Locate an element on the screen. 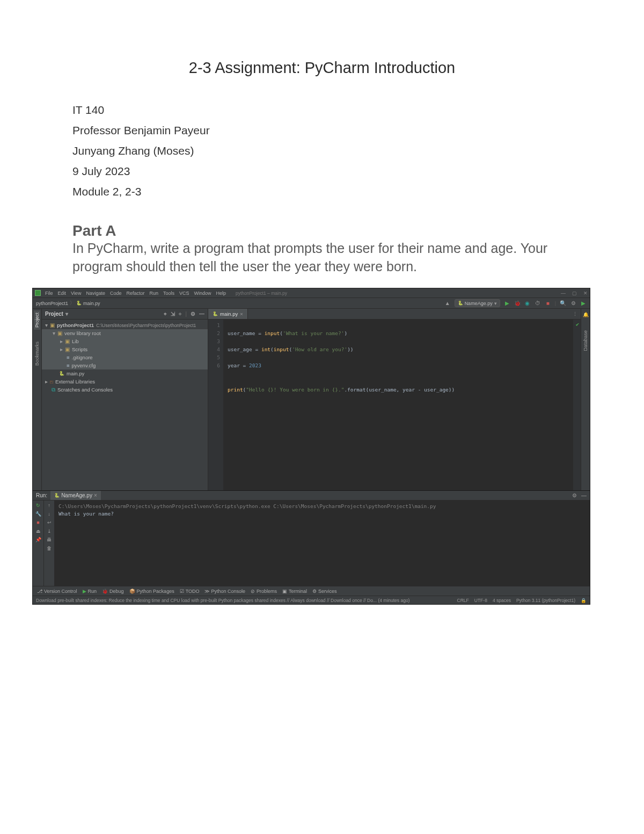 This screenshot has width=644, height=834. rerun-icon: ↻ is located at coordinates (38, 505).